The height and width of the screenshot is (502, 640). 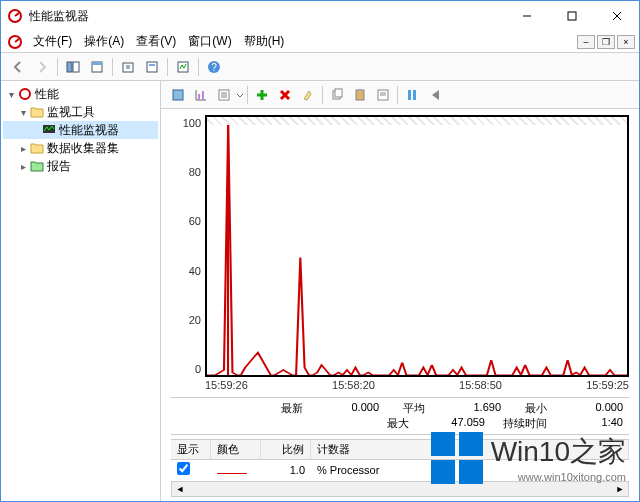 What do you see at coordinates (412, 95) in the screenshot?
I see `freeze-button` at bounding box center [412, 95].